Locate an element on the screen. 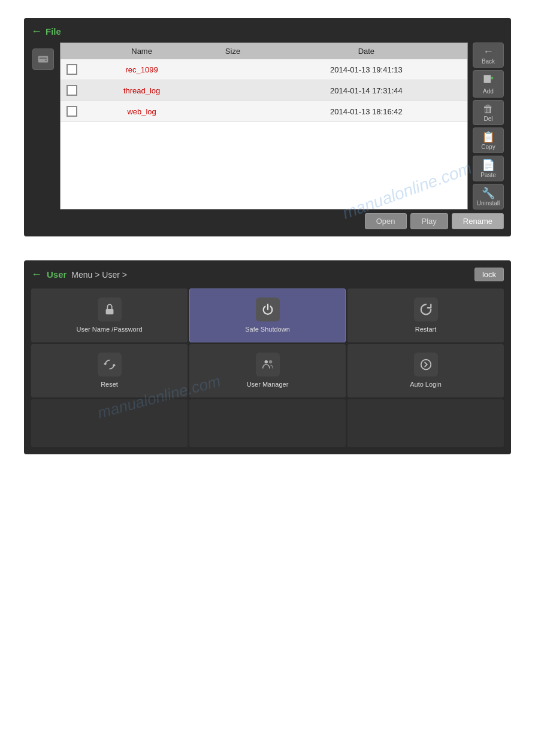 This screenshot has width=535, height=756. user-header-left: ← User Menu > User > is located at coordinates (79, 274).